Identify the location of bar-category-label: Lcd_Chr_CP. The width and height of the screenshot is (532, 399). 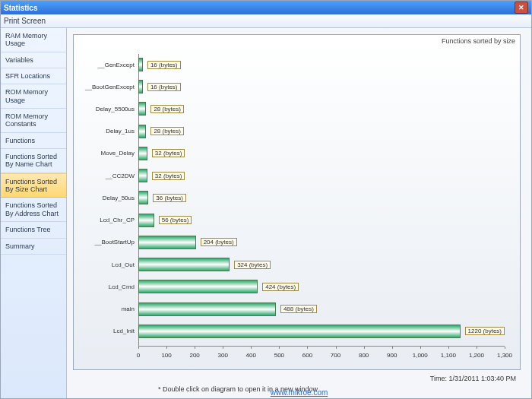
(106, 220).